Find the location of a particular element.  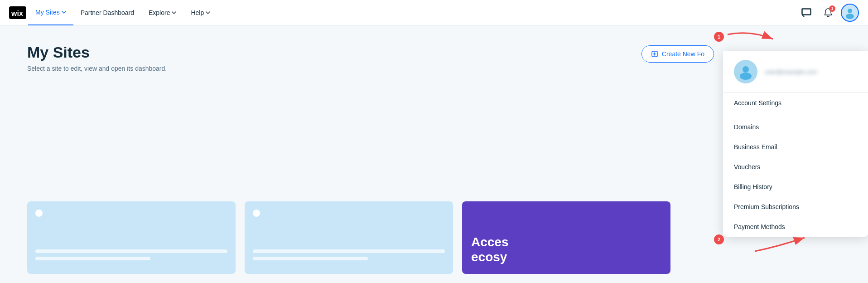

annotation-badge-1: 1 is located at coordinates (719, 37).